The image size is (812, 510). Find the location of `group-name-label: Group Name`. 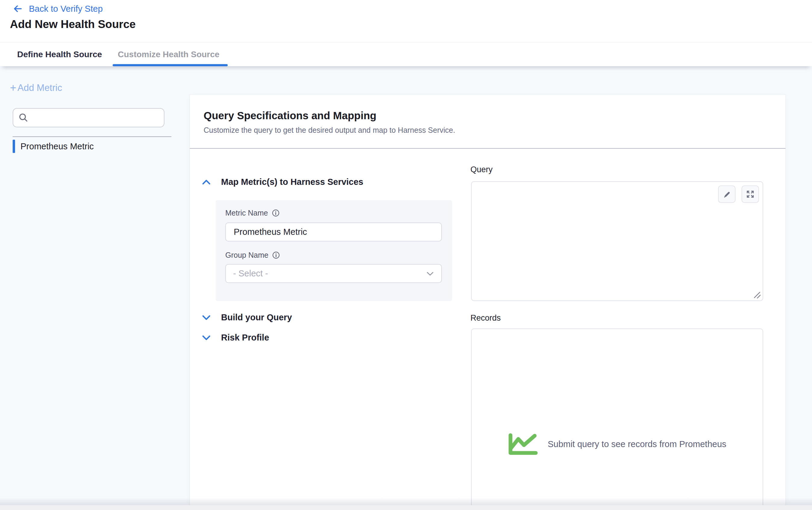

group-name-label: Group Name is located at coordinates (253, 255).